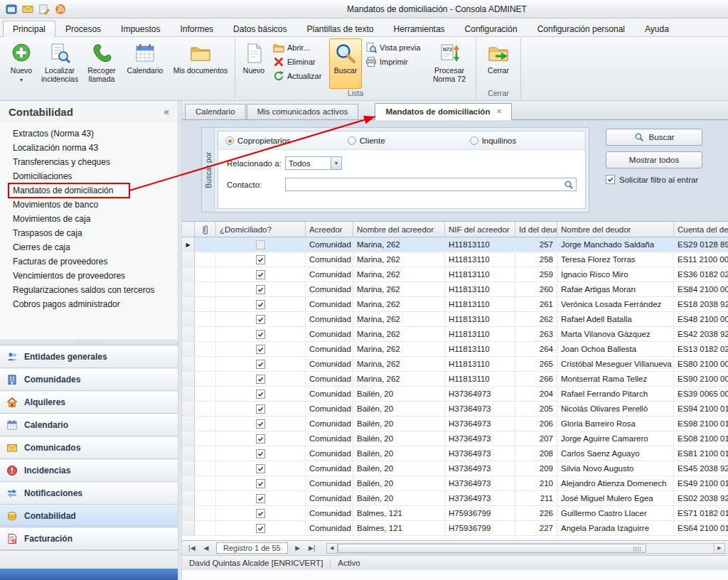  Describe the element at coordinates (701, 349) in the screenshot. I see `cell-cuenta: ES13 0182 020` at that location.